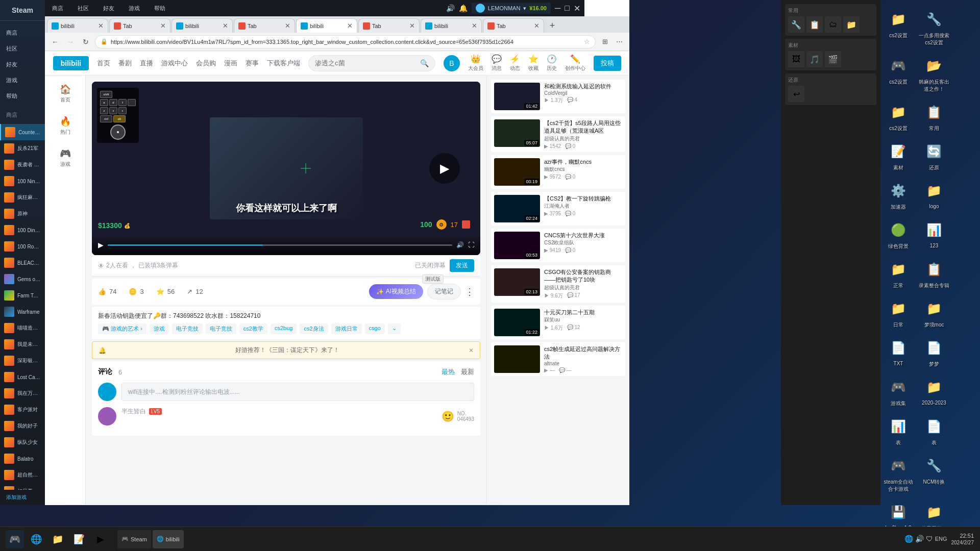 This screenshot has height=551, width=980. Describe the element at coordinates (552, 26) in the screenshot. I see `new-tab-button: +` at that location.